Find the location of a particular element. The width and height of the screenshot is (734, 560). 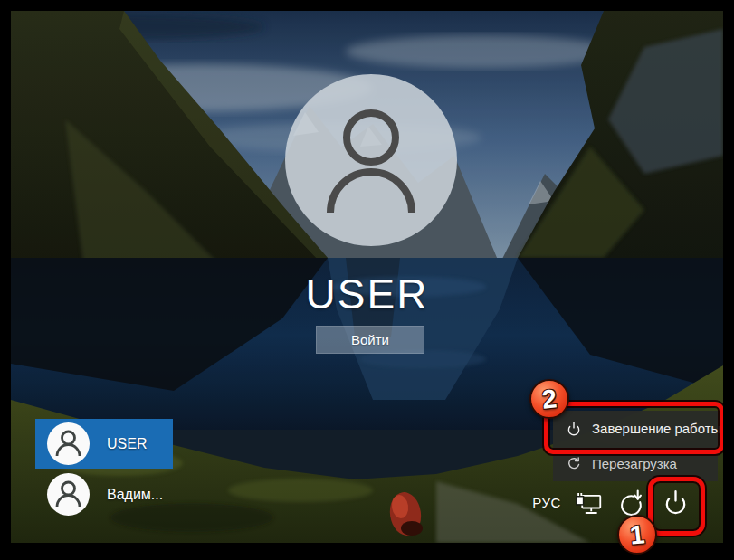

menu-item-label: Перезагрузка is located at coordinates (634, 463).